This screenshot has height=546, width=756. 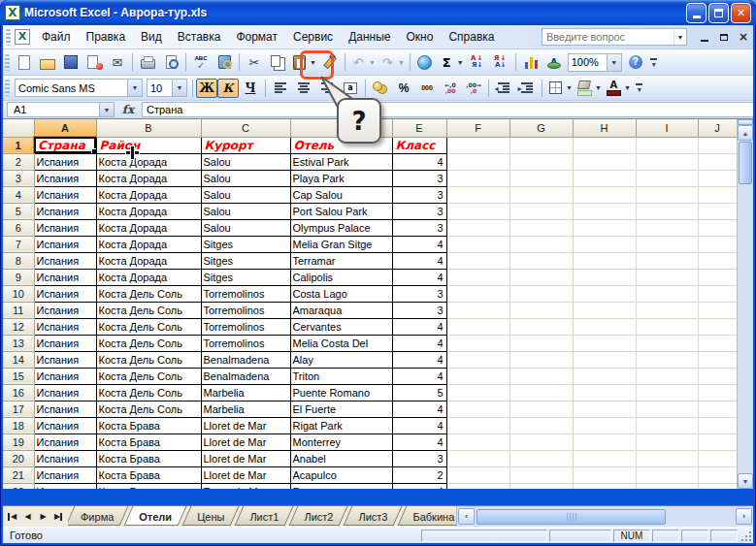 I want to click on new-button, so click(x=24, y=62).